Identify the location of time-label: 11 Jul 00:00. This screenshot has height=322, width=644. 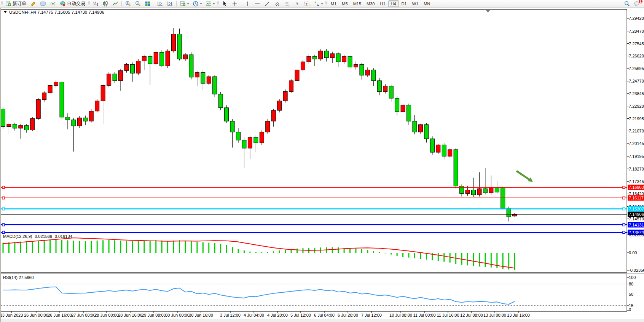
(424, 315).